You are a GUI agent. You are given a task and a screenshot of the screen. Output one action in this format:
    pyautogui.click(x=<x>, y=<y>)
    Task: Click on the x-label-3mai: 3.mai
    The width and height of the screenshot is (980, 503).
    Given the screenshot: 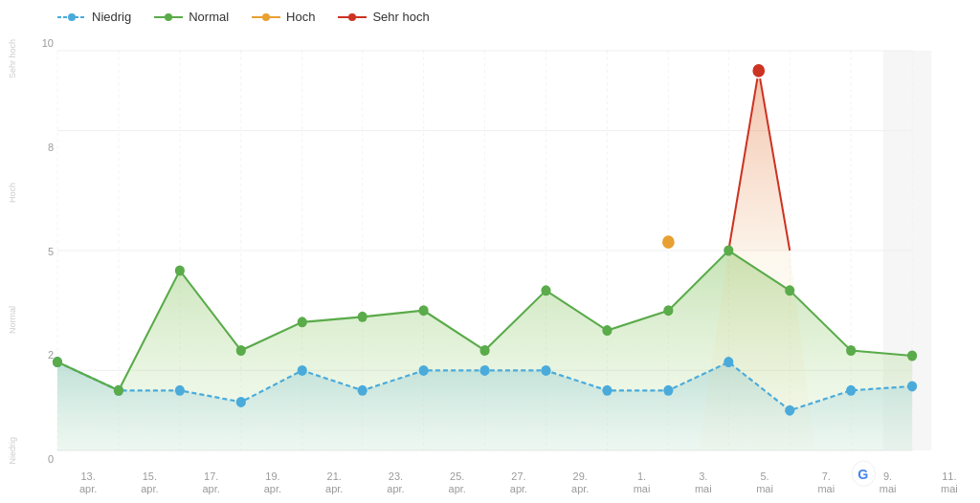 What is the action you would take?
    pyautogui.click(x=703, y=483)
    